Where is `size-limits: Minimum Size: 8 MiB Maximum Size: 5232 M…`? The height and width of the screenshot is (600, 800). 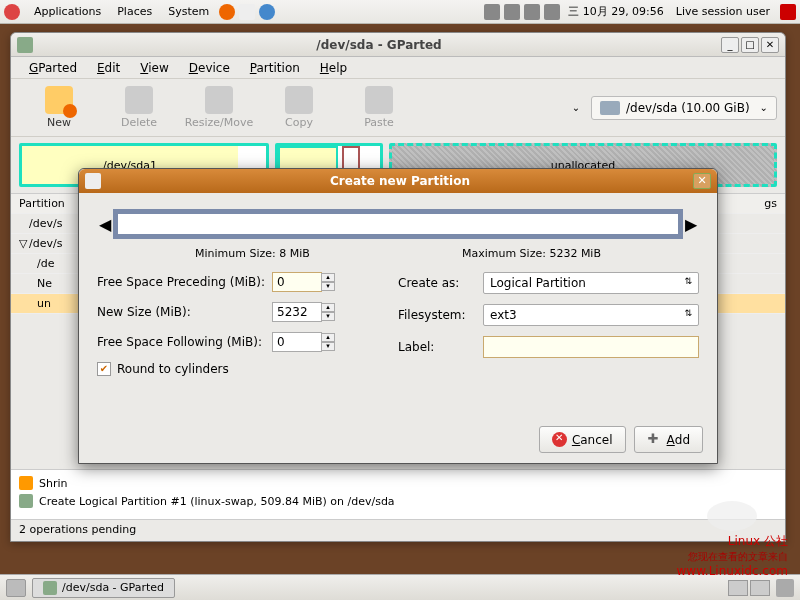 size-limits: Minimum Size: 8 MiB Maximum Size: 5232 M… is located at coordinates (398, 254).